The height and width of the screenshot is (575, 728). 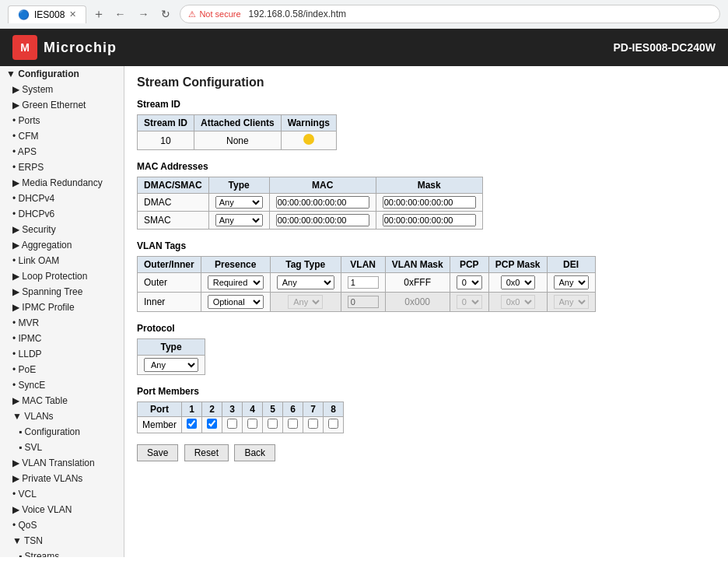 I want to click on mac-table: DMAC/SMAC Type MAC Mask DMAC Any Specifi…, so click(x=310, y=203).